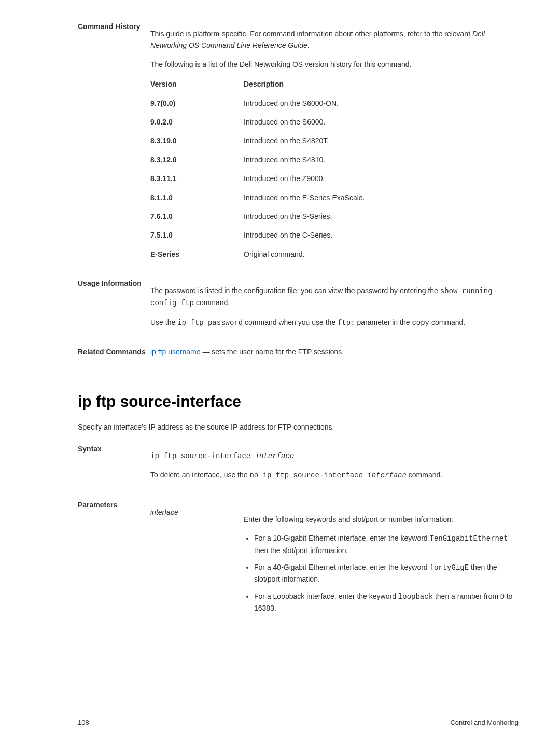 Image resolution: width=560 pixels, height=744 pixels. What do you see at coordinates (381, 573) in the screenshot?
I see `param-bullets: For a 10-Gigabit Ethernet interface, ent…` at bounding box center [381, 573].